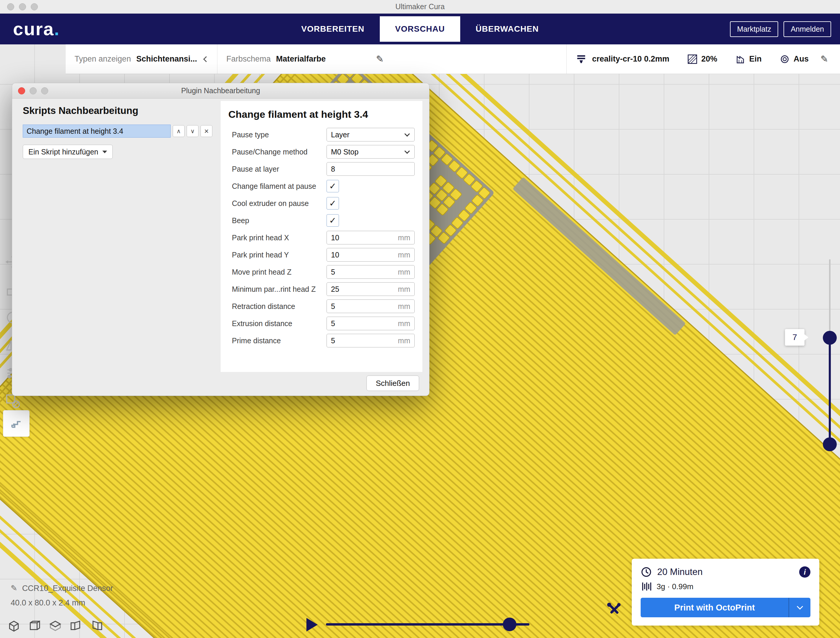 The width and height of the screenshot is (840, 638). What do you see at coordinates (800, 607) in the screenshot?
I see `print-options-caret` at bounding box center [800, 607].